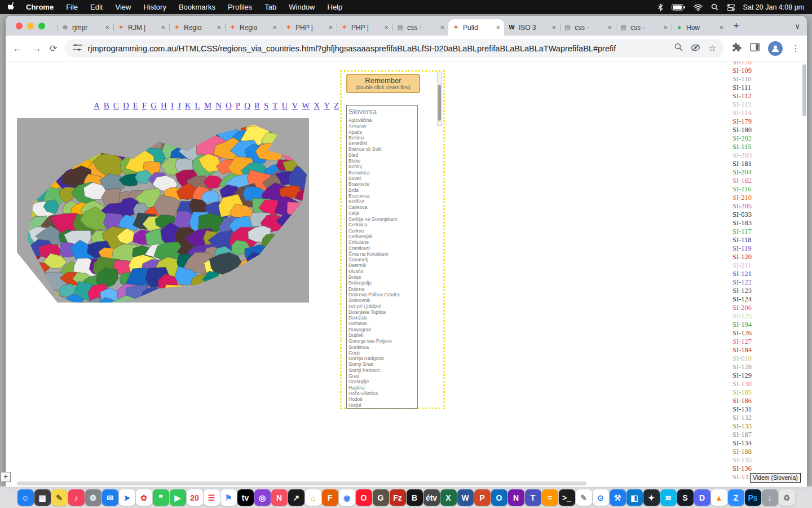 Image resolution: width=812 pixels, height=508 pixels. What do you see at coordinates (770, 498) in the screenshot?
I see `dock-app-icon: ↓` at bounding box center [770, 498].